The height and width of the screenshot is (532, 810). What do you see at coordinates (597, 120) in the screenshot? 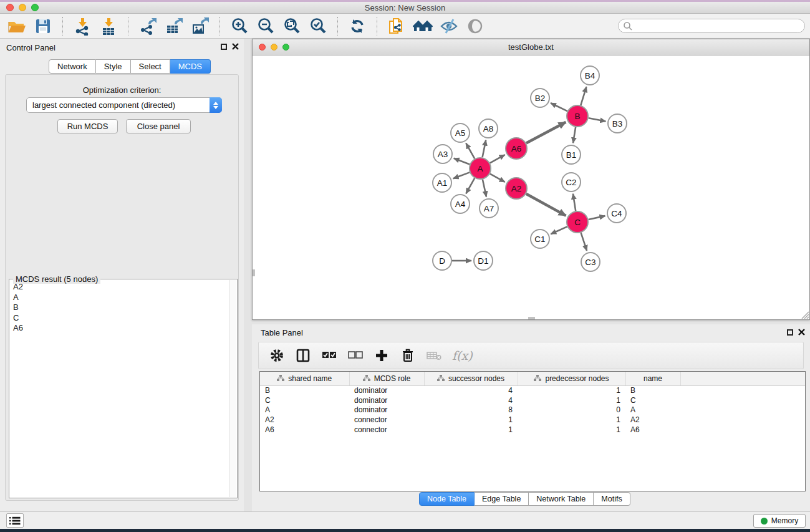
I see `graph-edge-B-B3` at bounding box center [597, 120].